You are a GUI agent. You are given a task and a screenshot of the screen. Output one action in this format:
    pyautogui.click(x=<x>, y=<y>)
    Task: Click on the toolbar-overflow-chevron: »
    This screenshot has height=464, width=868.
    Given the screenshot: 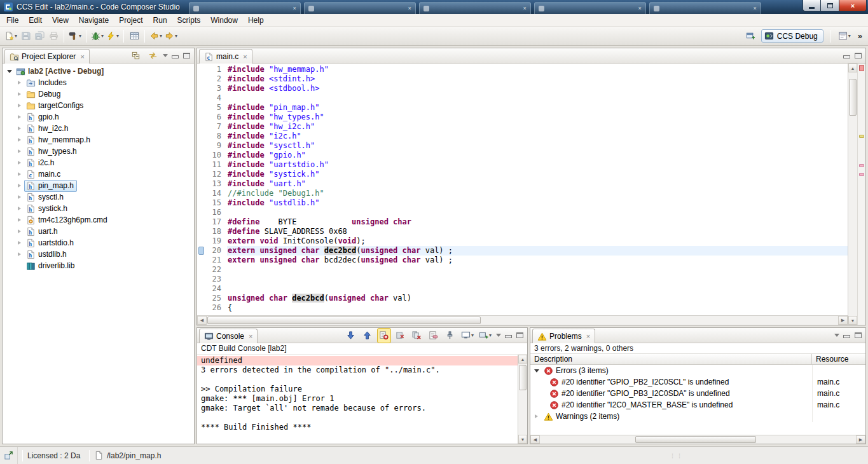 What is the action you would take?
    pyautogui.click(x=860, y=36)
    